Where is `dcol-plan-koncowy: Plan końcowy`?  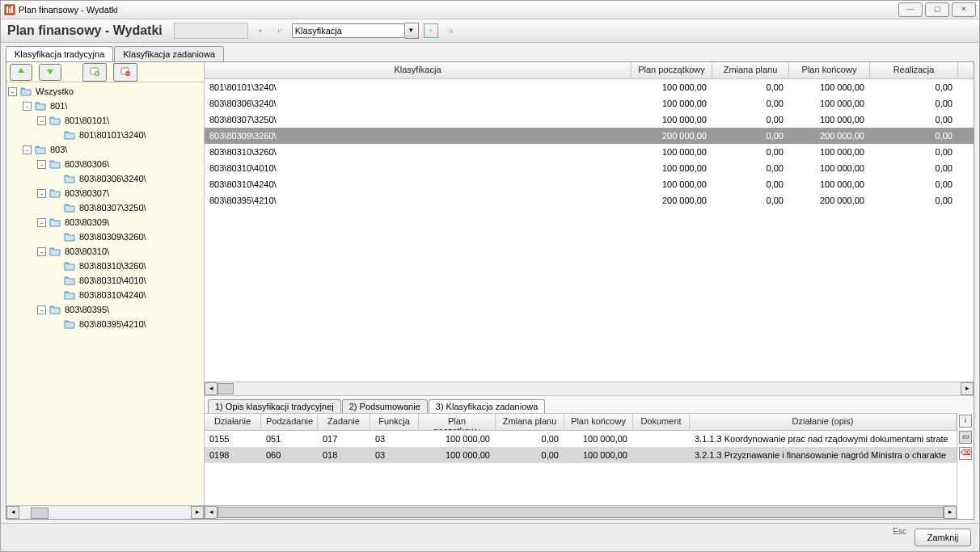 dcol-plan-koncowy: Plan końcowy is located at coordinates (598, 422).